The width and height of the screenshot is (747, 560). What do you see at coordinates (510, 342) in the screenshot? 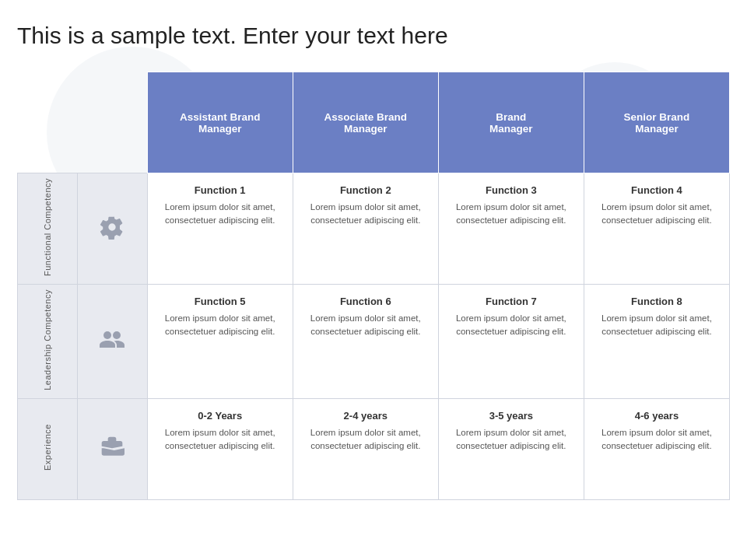
I see `content-cell-1-2: Function 7 Lorem ipsum dolor sit amet, c…` at bounding box center [510, 342].